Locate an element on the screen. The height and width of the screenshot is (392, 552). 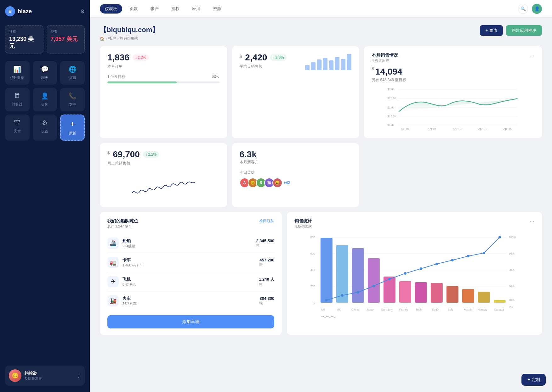
fleet-link: 检阅舰队 is located at coordinates (267, 221).